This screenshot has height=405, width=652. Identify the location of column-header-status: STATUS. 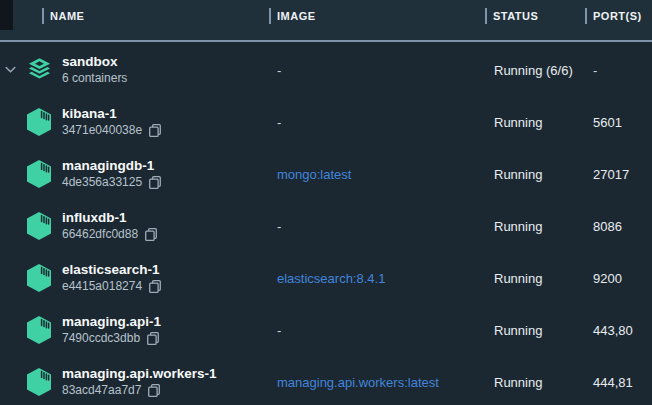
(512, 16).